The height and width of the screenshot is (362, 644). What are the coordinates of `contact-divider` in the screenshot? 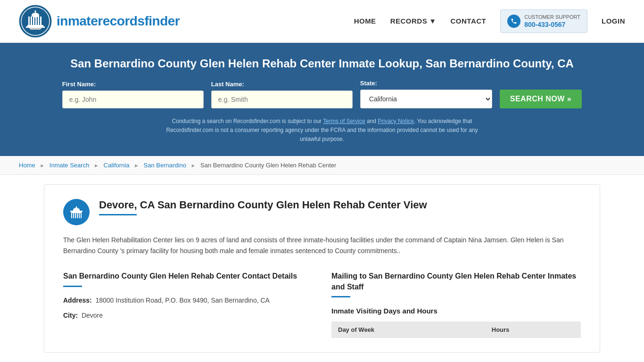 It's located at (73, 287).